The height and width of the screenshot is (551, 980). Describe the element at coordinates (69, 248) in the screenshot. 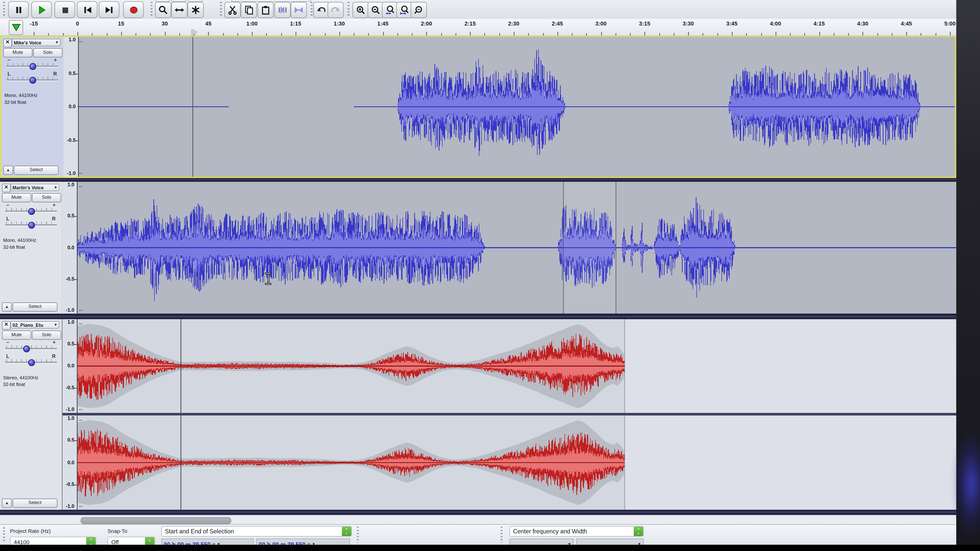

I see `track2-vertical-scale: 1.00.50.0-0.5-1.0` at that location.